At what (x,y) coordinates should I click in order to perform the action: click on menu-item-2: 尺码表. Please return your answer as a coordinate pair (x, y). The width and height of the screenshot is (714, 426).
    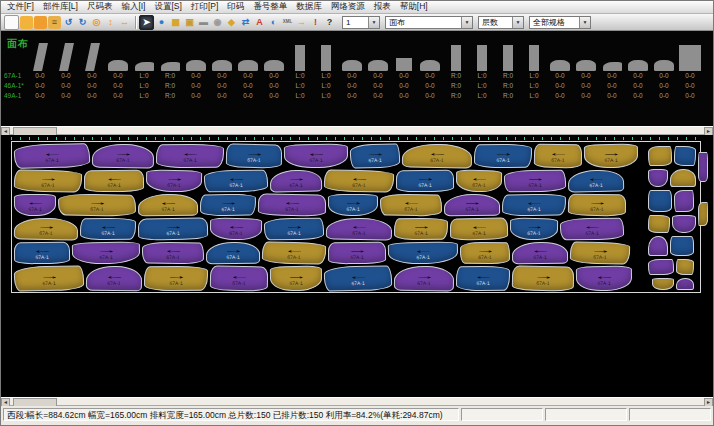
    Looking at the image, I should click on (100, 7).